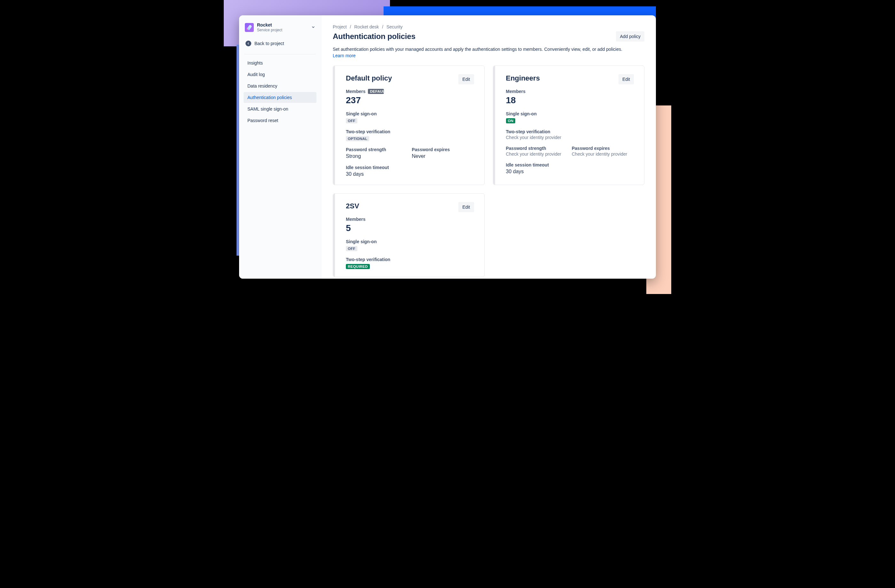 This screenshot has width=895, height=588. What do you see at coordinates (340, 27) in the screenshot?
I see `breadcrumb-project: Project` at bounding box center [340, 27].